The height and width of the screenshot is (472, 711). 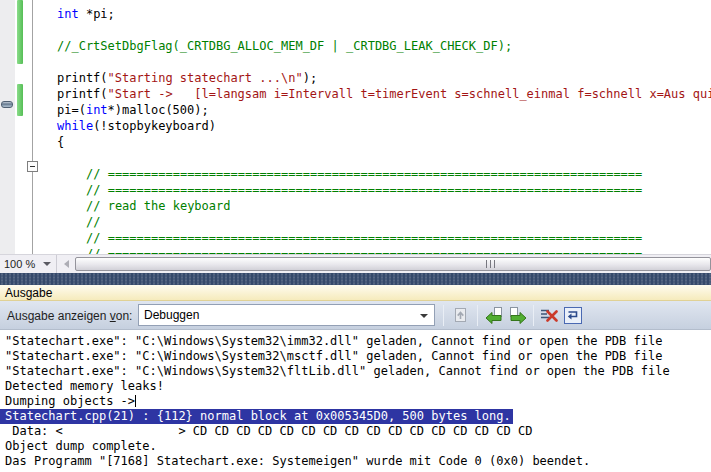 I want to click on previous-message-icon, so click(x=494, y=315).